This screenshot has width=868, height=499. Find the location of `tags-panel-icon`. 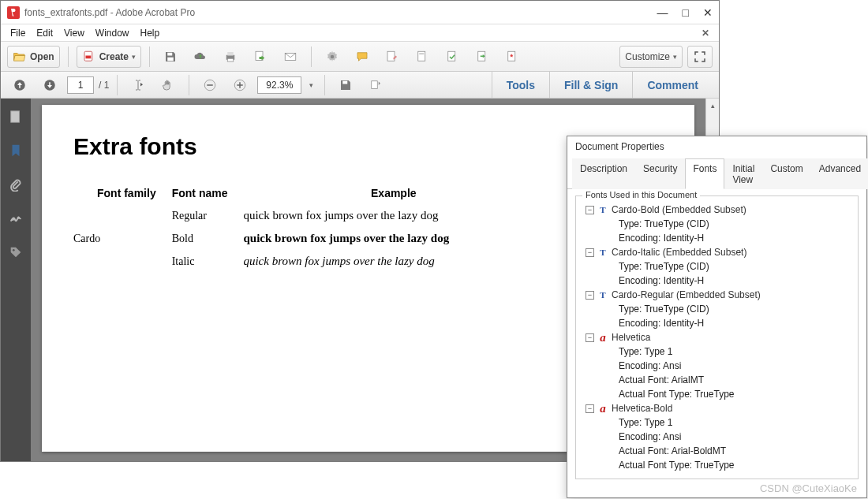

tags-panel-icon is located at coordinates (16, 254).